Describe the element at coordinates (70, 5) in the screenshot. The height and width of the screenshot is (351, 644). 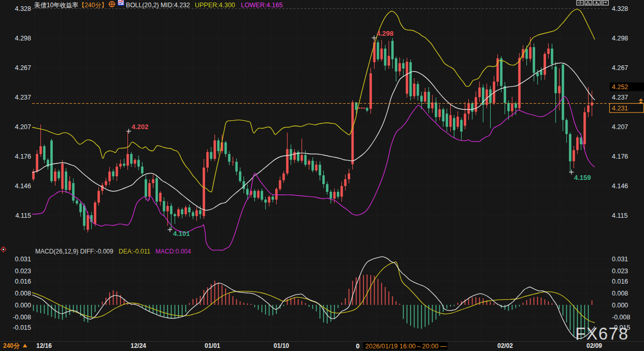
I see `svg-text: 美债10年收益率【240分】` at that location.